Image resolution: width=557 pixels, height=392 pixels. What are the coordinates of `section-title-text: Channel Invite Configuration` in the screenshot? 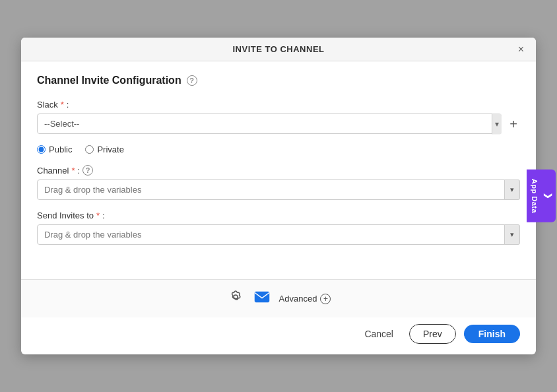 It's located at (110, 81).